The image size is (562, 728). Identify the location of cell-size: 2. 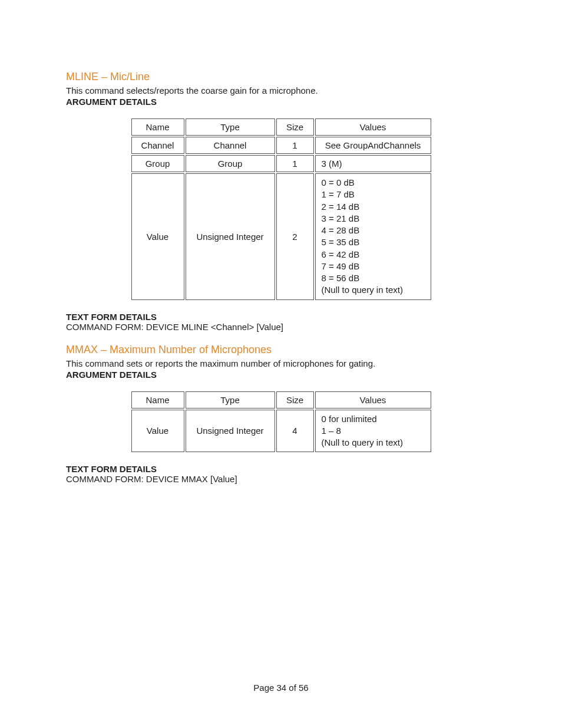
(295, 237).